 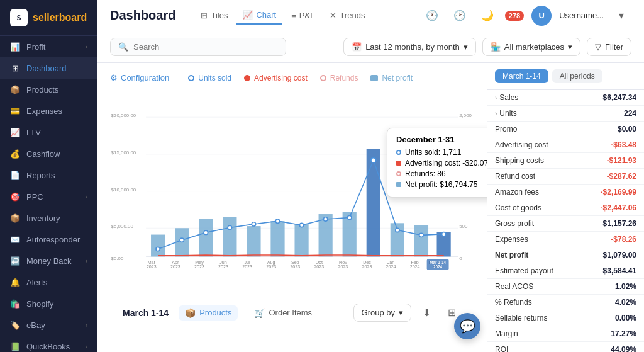 What do you see at coordinates (541, 16) in the screenshot?
I see `avatar: U` at bounding box center [541, 16].